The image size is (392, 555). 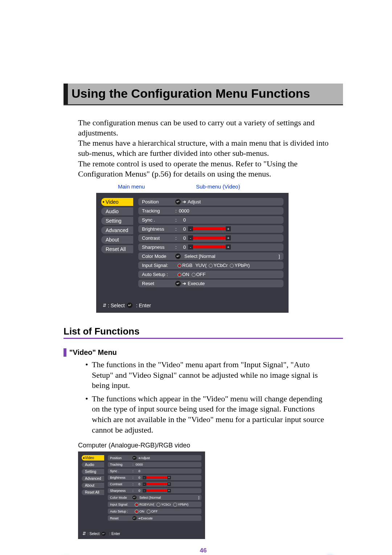 What do you see at coordinates (184, 211) in the screenshot?
I see `sub-tracking-value: 0000` at bounding box center [184, 211].